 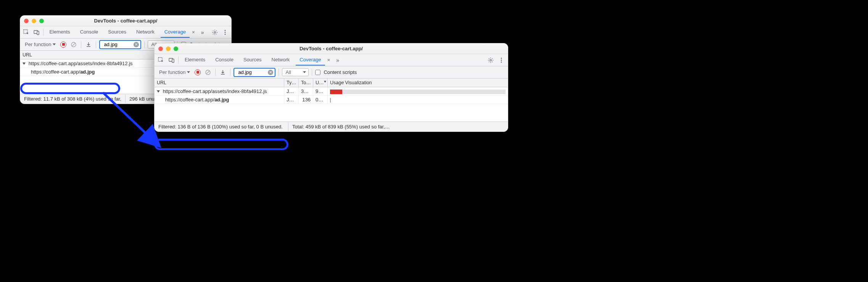 What do you see at coordinates (221, 144) in the screenshot?
I see `annotation-highlight` at bounding box center [221, 144].